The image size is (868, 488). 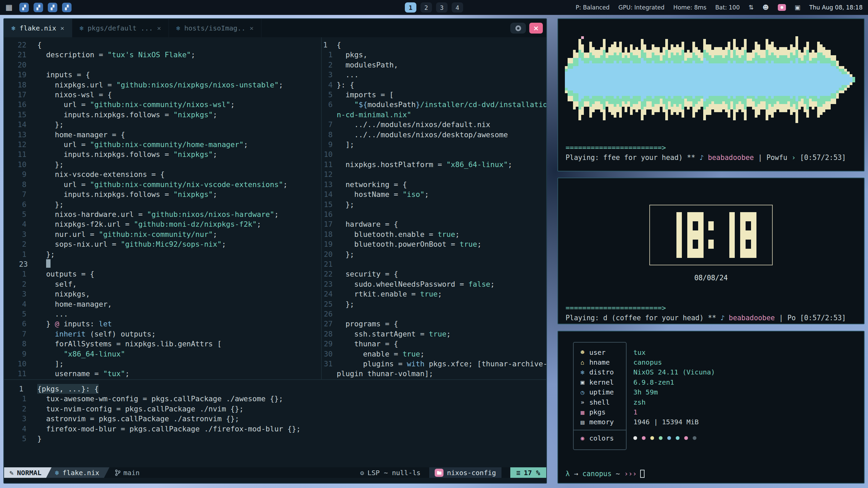 What do you see at coordinates (434, 314) in the screenshot?
I see `code-line: 26` at bounding box center [434, 314].